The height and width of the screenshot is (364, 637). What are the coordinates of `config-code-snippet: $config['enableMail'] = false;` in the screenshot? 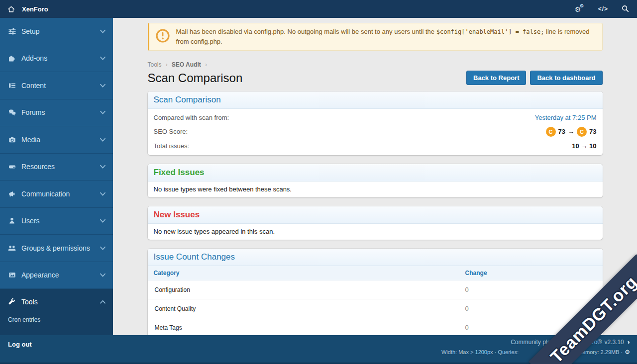 It's located at (491, 32).